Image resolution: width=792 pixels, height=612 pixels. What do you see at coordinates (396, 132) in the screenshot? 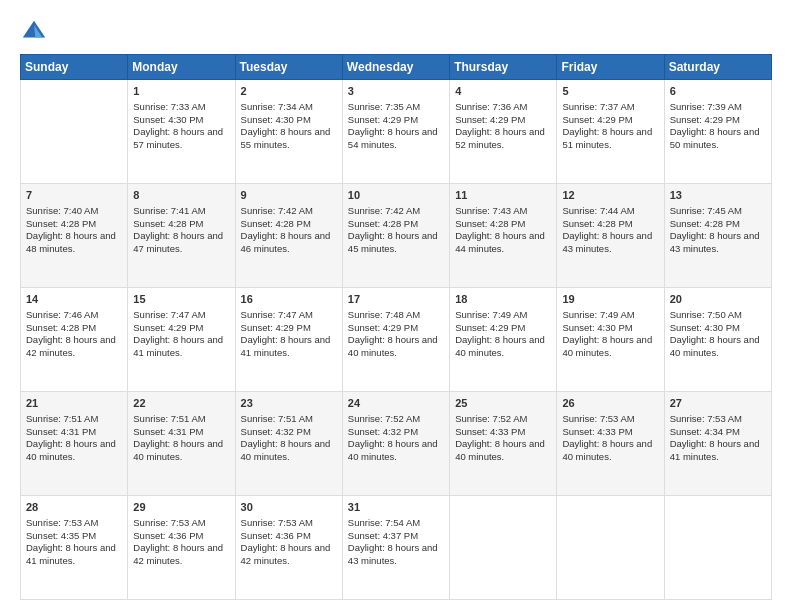
I see `calendar-cell: 3Sunrise: 7:35 AMSunset: 4:29 PMDaylight…` at bounding box center [396, 132].